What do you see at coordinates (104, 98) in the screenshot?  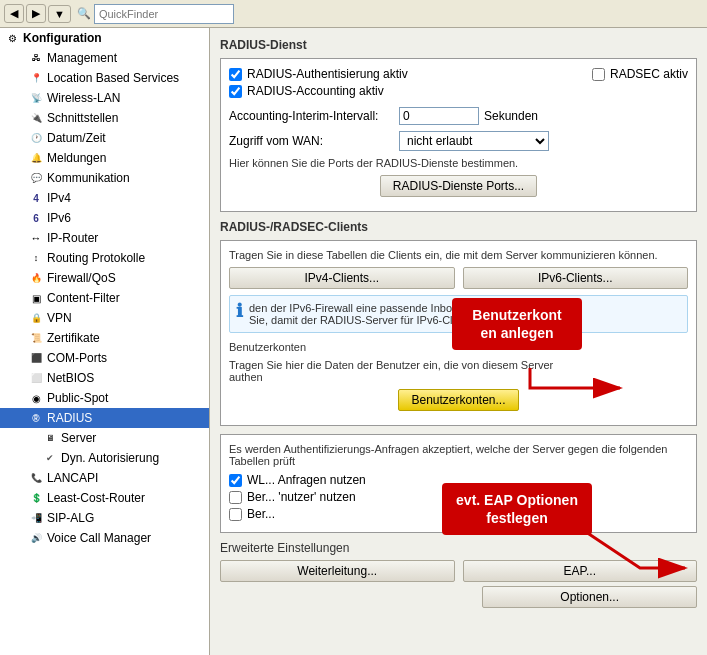 I see `sidebar-item-wireless: 📡 Wireless-LAN` at bounding box center [104, 98].